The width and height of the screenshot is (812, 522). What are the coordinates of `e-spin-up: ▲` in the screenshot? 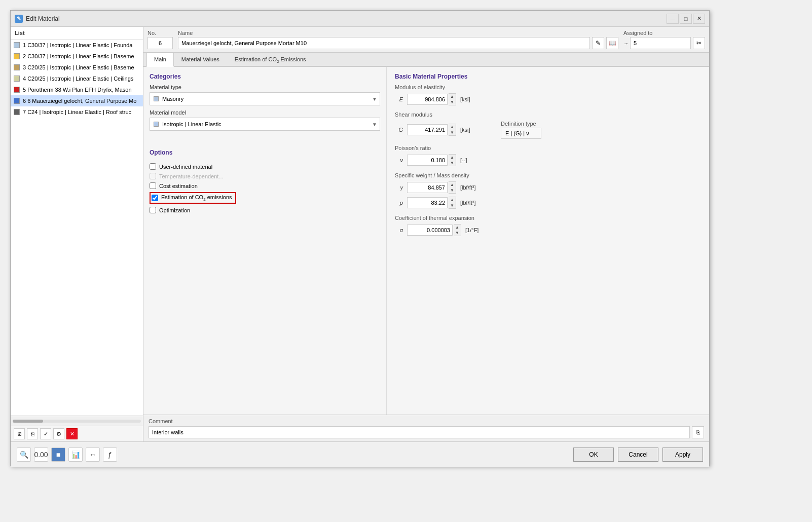 It's located at (452, 96).